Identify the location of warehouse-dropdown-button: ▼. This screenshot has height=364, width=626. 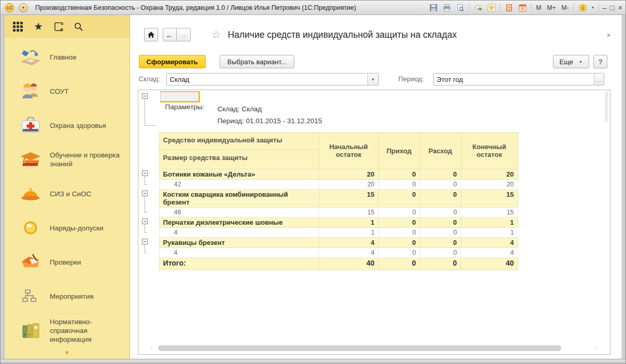
(373, 79).